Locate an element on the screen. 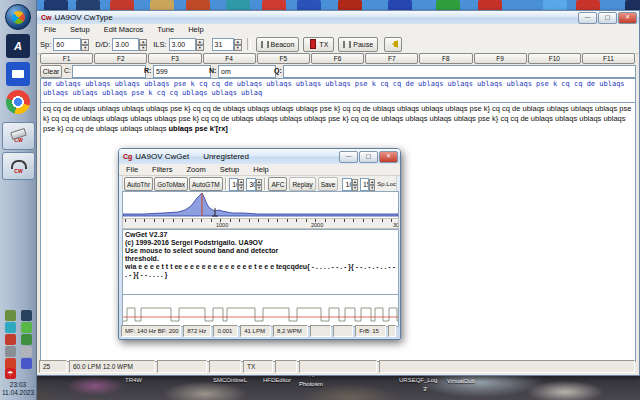  desktop-icon-label: TR4W is located at coordinates (134, 380).